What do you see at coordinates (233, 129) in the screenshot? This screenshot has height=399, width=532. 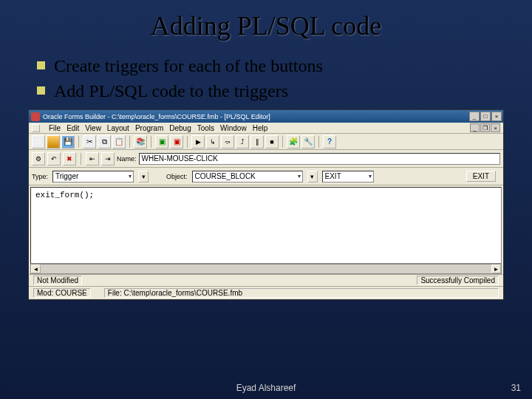 I see `menu-window: Window` at bounding box center [233, 129].